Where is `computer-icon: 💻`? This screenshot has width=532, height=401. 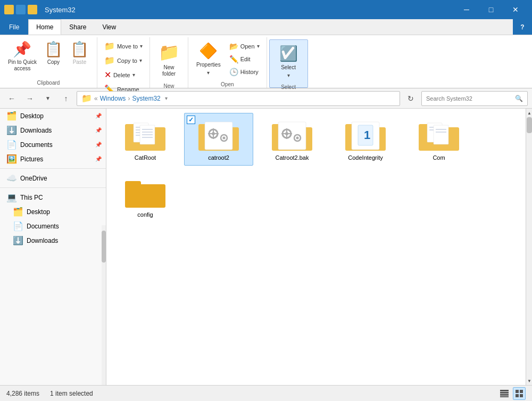 computer-icon: 💻 is located at coordinates (12, 197).